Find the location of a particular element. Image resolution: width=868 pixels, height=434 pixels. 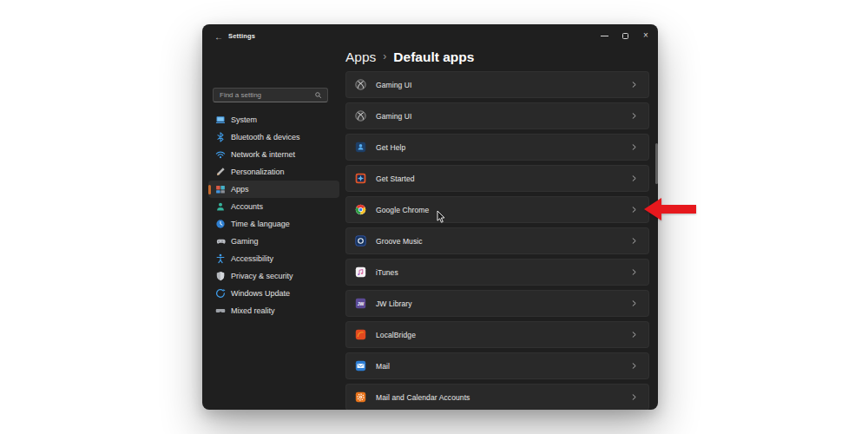

accessibility-icon is located at coordinates (220, 259).